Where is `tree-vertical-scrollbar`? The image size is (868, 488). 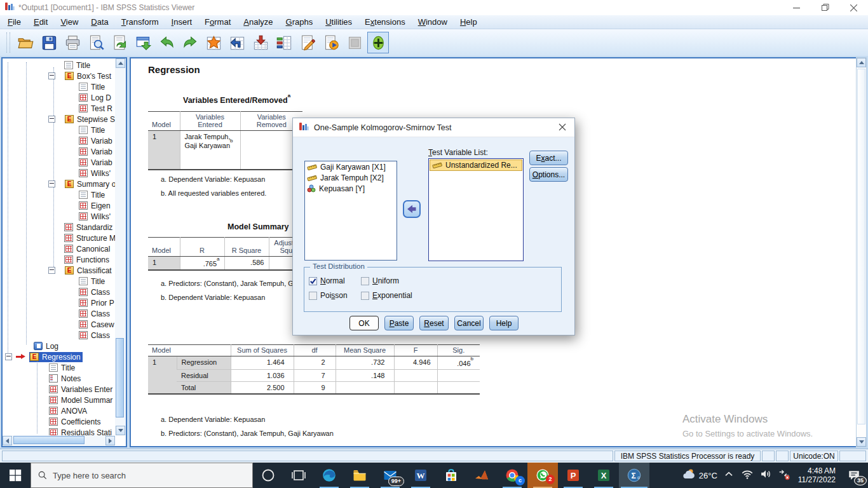 tree-vertical-scrollbar is located at coordinates (121, 247).